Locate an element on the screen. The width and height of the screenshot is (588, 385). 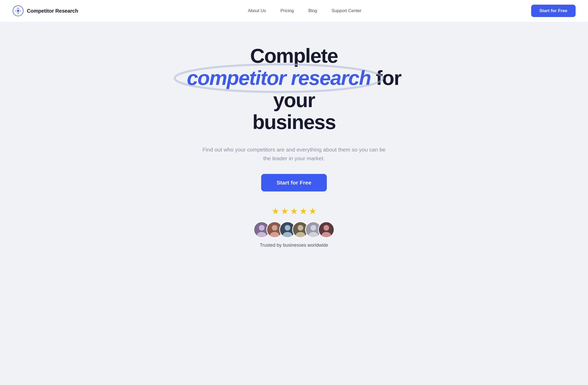
hero-title-line3: business is located at coordinates (294, 122).